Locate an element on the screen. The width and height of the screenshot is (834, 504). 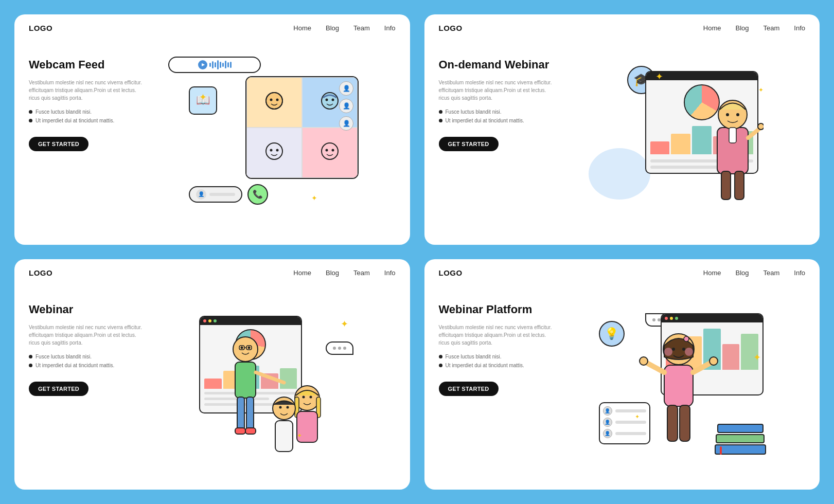
webinar3-people is located at coordinates (266, 388).